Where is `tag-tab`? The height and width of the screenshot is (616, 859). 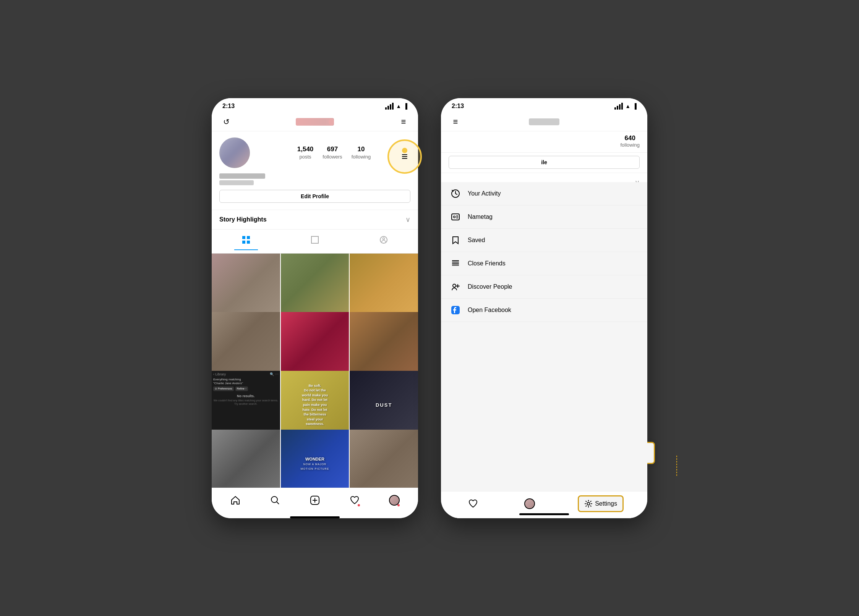 tag-tab is located at coordinates (384, 241).